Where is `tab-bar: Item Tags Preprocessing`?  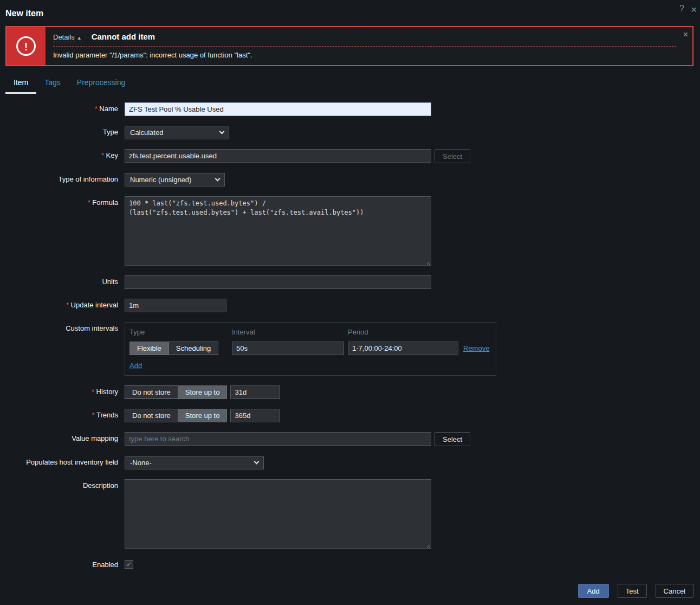 tab-bar: Item Tags Preprocessing is located at coordinates (350, 86).